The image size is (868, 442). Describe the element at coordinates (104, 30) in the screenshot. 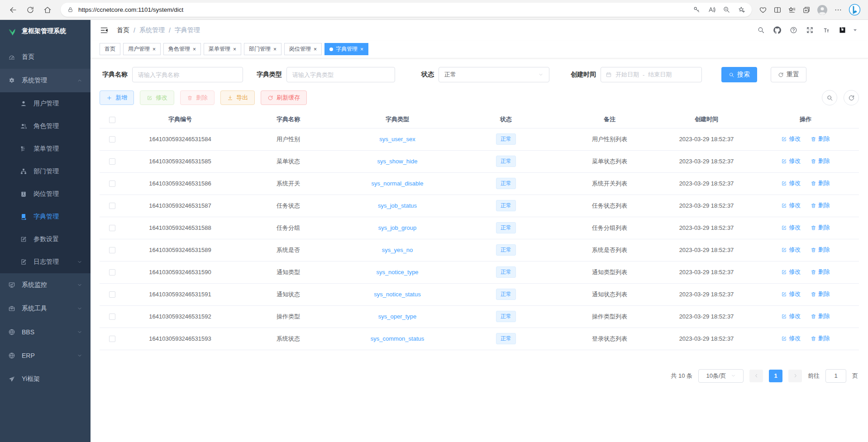

I see `collapse-sidebar-icon` at that location.